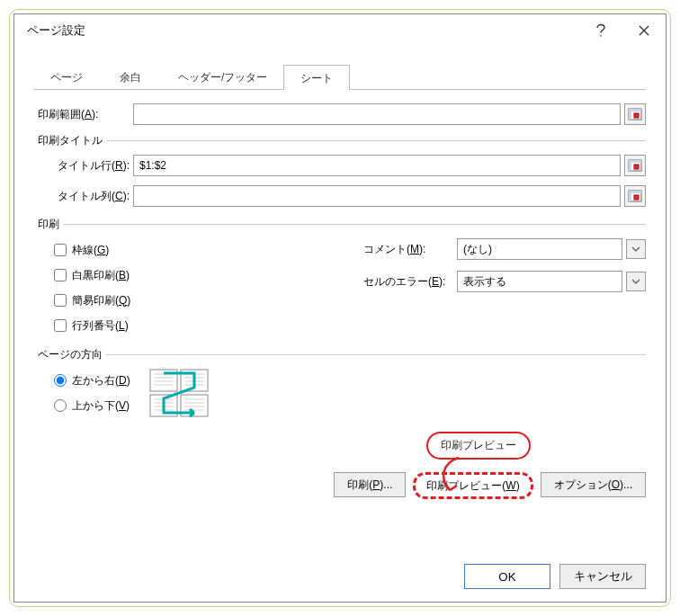 The width and height of the screenshot is (680, 616). I want to click on comments-value: (なし), so click(478, 250).